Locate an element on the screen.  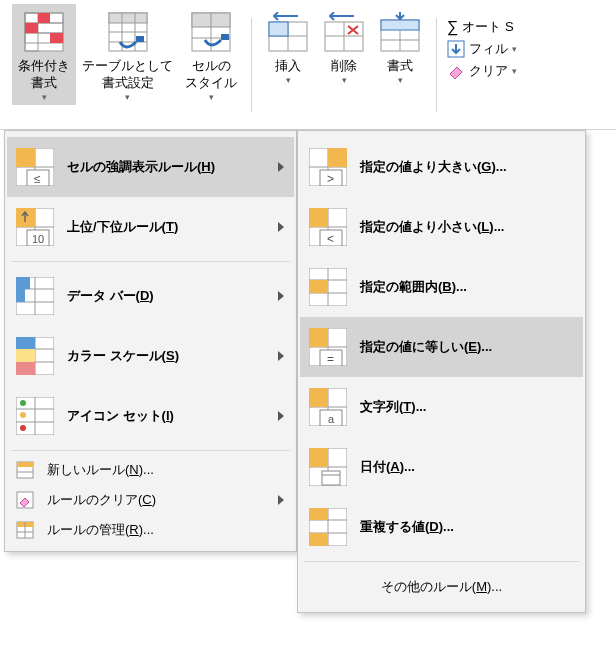
data-bars-item: データ バー(D) is located at coordinates (150, 296).